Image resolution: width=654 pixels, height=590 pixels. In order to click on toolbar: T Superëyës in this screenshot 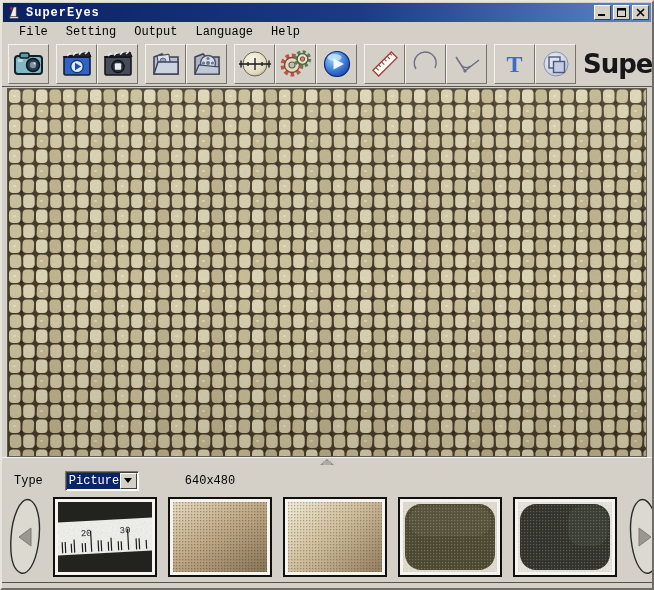, I will do `click(327, 64)`.